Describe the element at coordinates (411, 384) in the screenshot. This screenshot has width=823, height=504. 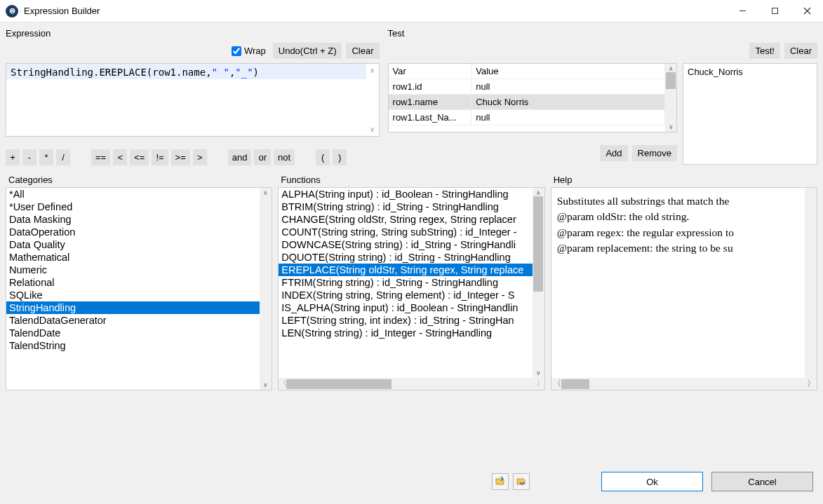
I see `functions-hscroll: 〈〉` at that location.